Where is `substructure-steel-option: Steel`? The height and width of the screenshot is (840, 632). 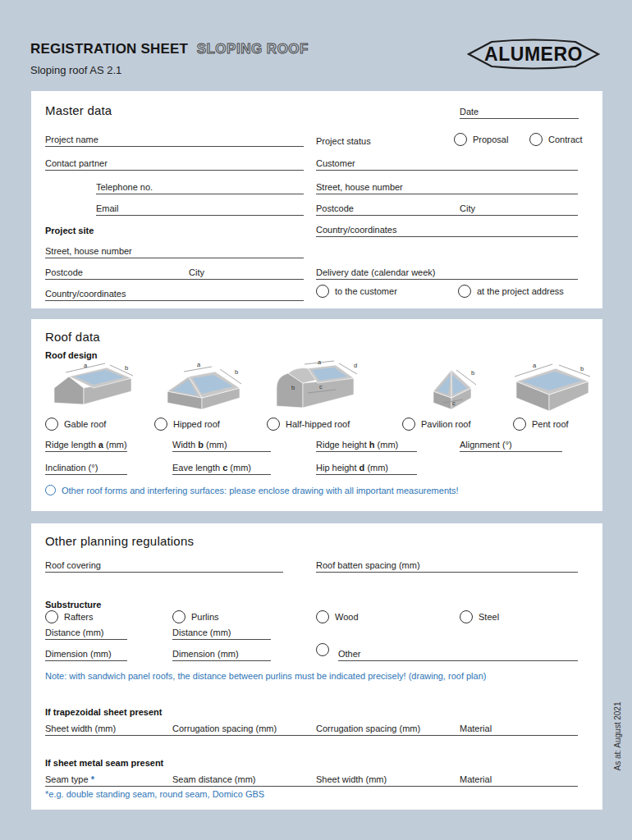 substructure-steel-option: Steel is located at coordinates (479, 617).